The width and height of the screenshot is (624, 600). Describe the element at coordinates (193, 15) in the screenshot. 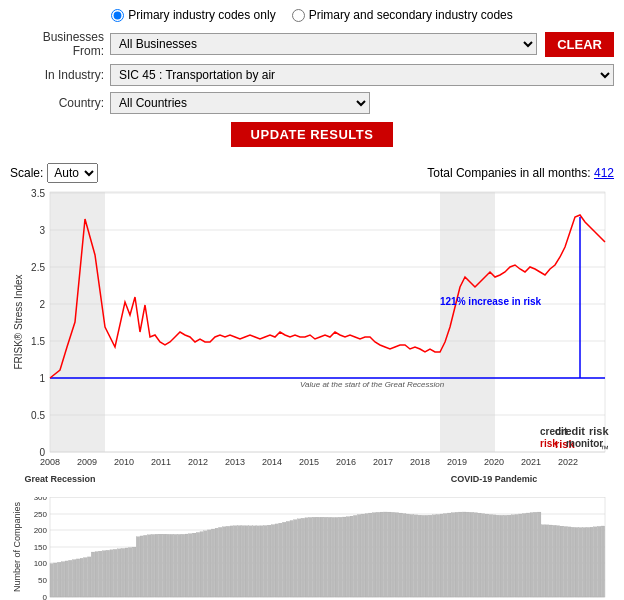

I see `radio-primary-only: Primary industry codes only` at that location.